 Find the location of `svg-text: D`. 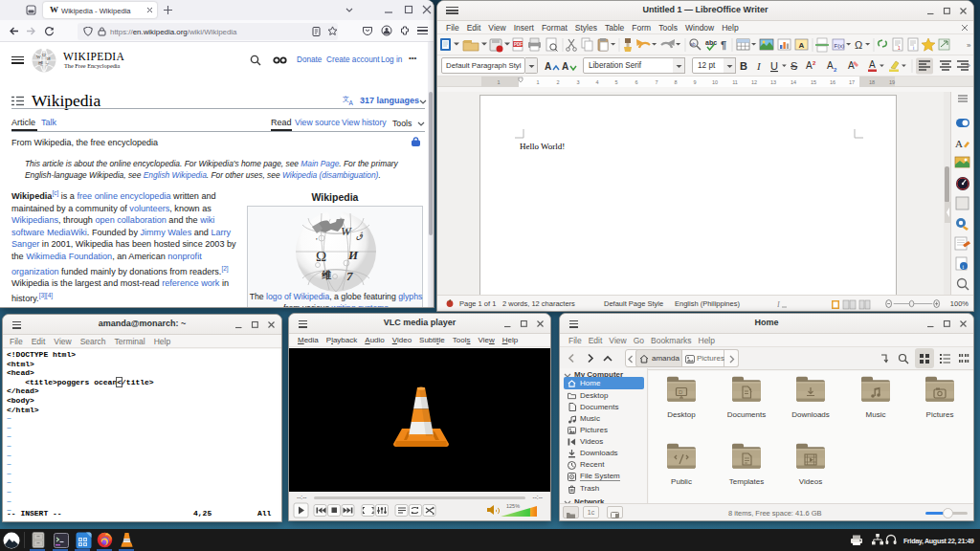

svg-text: D is located at coordinates (681, 392).